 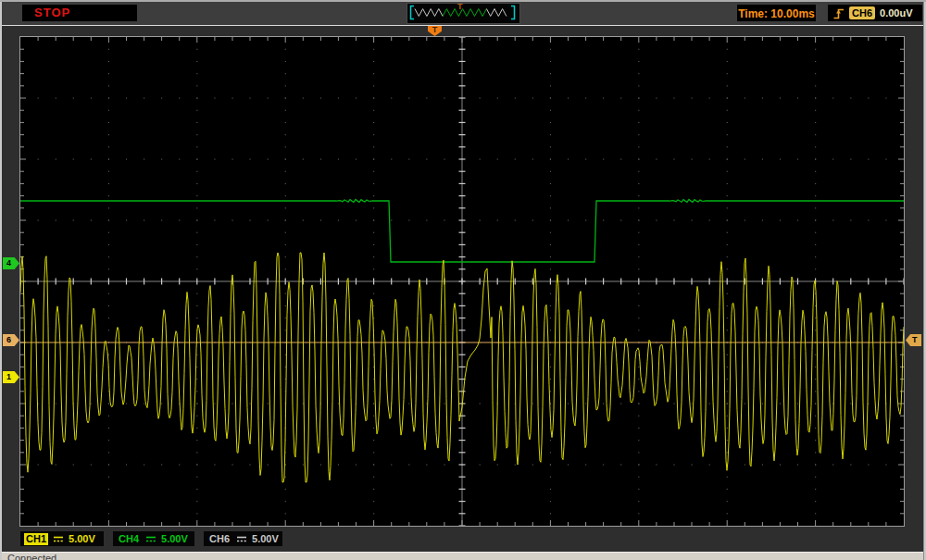 What do you see at coordinates (776, 13) in the screenshot?
I see `timebase-indicator: Time: 10.00ms` at bounding box center [776, 13].